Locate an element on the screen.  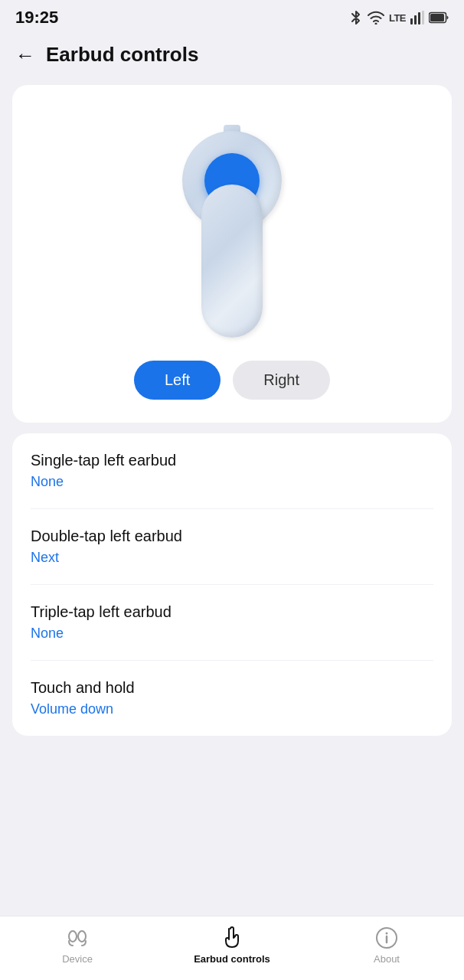
status-icons: LTE is located at coordinates (399, 18).